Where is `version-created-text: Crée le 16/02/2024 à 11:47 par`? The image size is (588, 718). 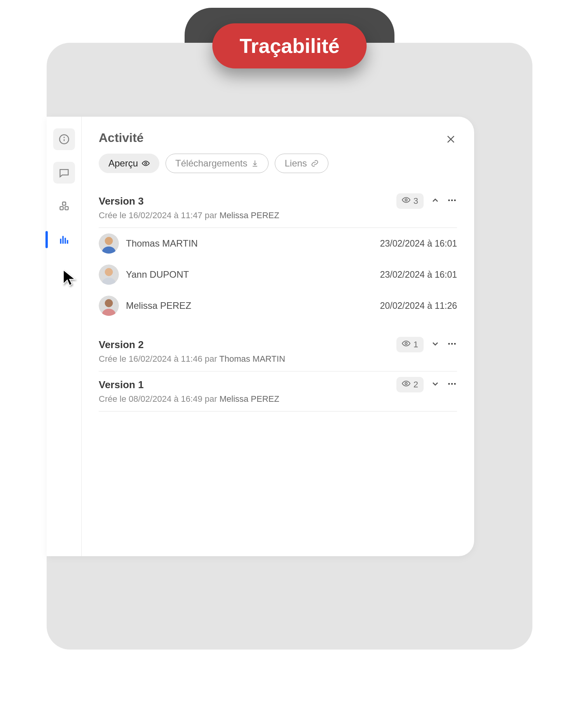 version-created-text: Crée le 16/02/2024 à 11:47 par is located at coordinates (159, 215).